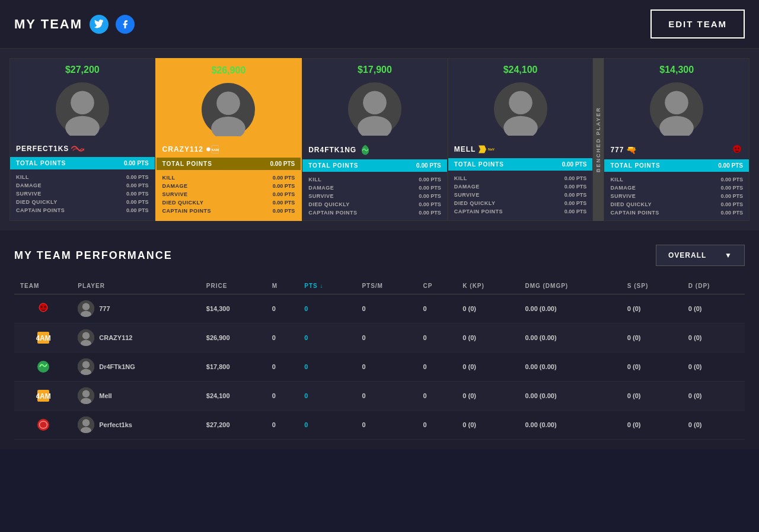  What do you see at coordinates (183, 149) in the screenshot?
I see `card-player-name: CRAZY112` at bounding box center [183, 149].